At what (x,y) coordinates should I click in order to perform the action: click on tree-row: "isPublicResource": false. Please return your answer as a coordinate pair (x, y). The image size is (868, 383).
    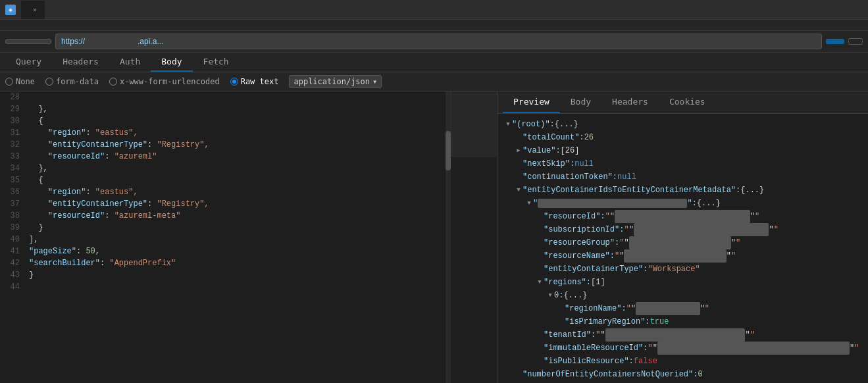
    Looking at the image, I should click on (683, 361).